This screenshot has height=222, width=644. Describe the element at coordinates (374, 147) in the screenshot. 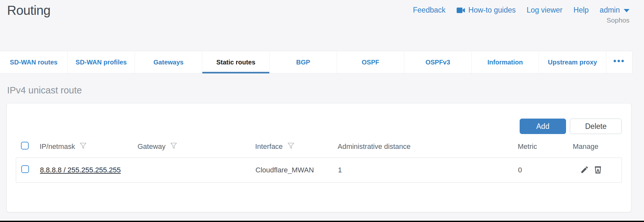

I see `column-header-admin-distance-label: Administrative distance` at that location.